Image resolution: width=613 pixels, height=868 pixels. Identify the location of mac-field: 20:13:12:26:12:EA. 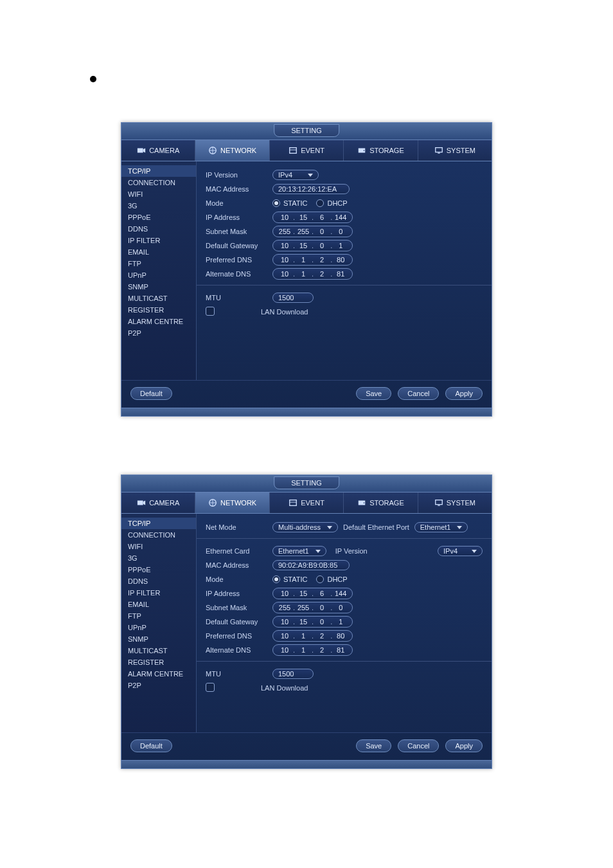
(311, 189).